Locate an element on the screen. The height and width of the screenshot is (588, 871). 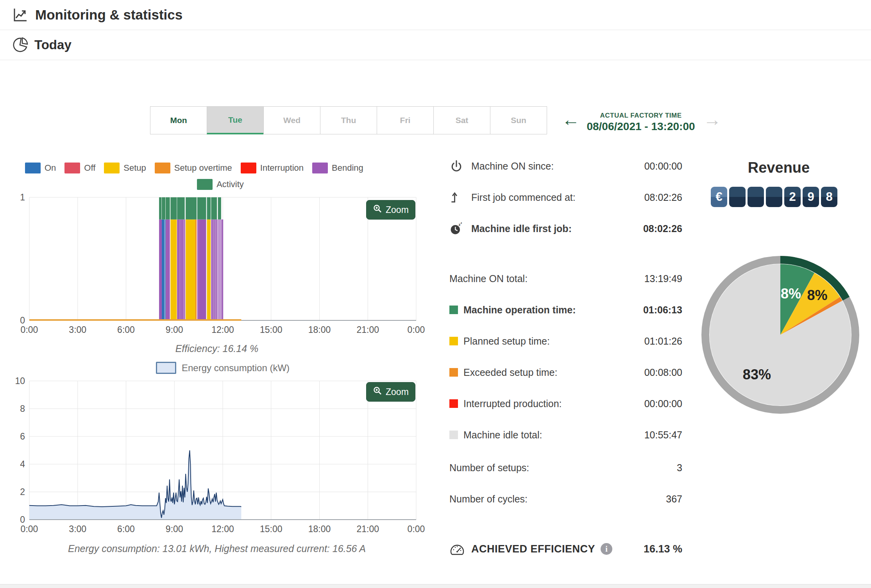
euro-currency-box: € is located at coordinates (719, 197).